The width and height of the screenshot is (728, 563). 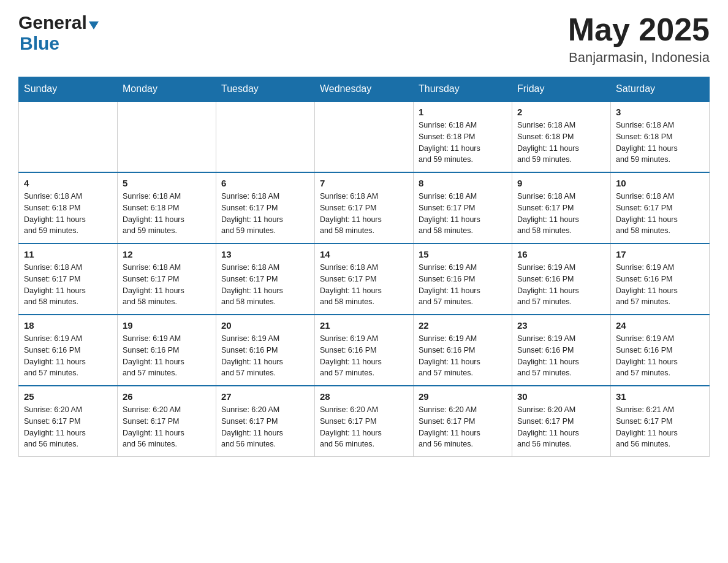 I want to click on day-number: 20, so click(x=265, y=325).